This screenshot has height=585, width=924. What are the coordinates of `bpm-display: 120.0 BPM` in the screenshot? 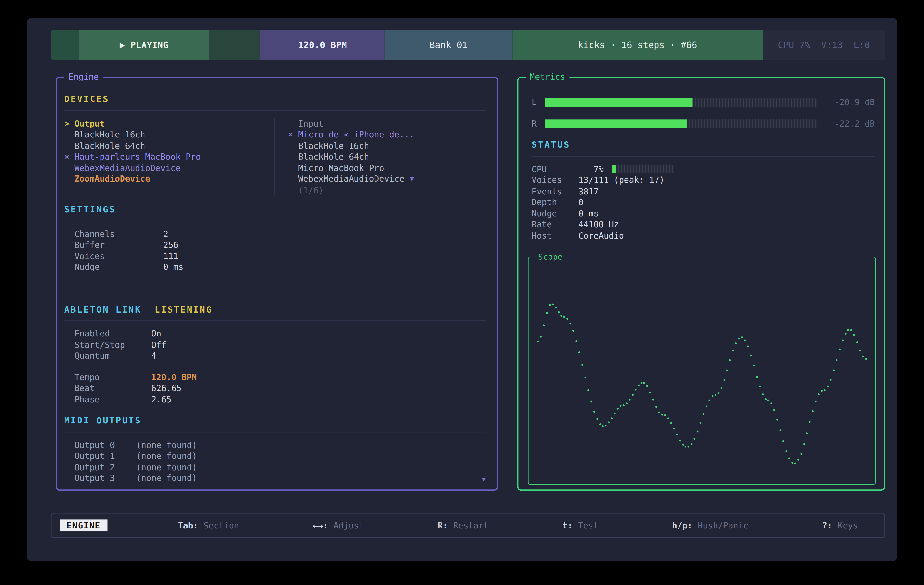 It's located at (322, 45).